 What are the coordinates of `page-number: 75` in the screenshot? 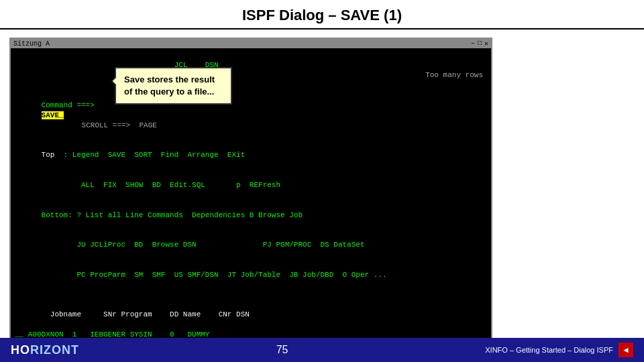 It's located at (282, 350).